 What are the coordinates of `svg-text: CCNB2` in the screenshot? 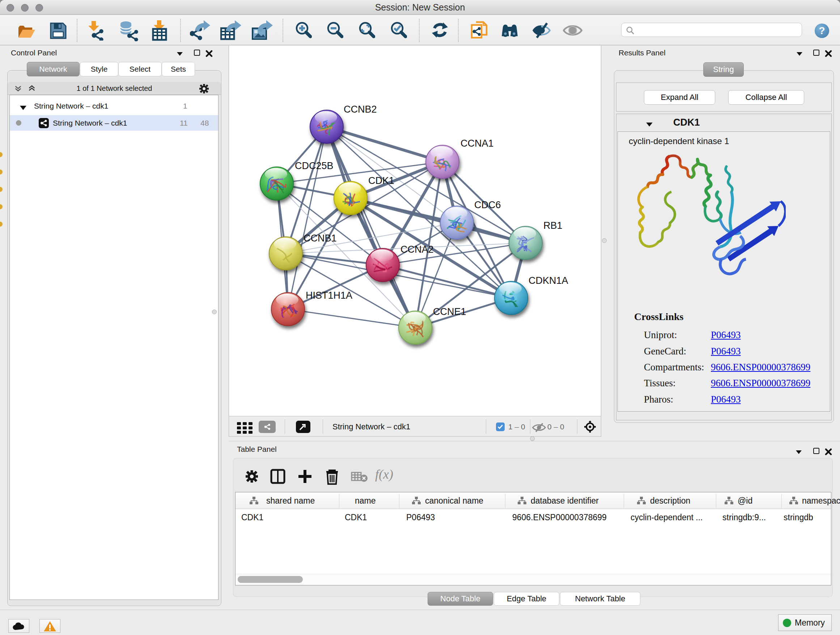 It's located at (360, 109).